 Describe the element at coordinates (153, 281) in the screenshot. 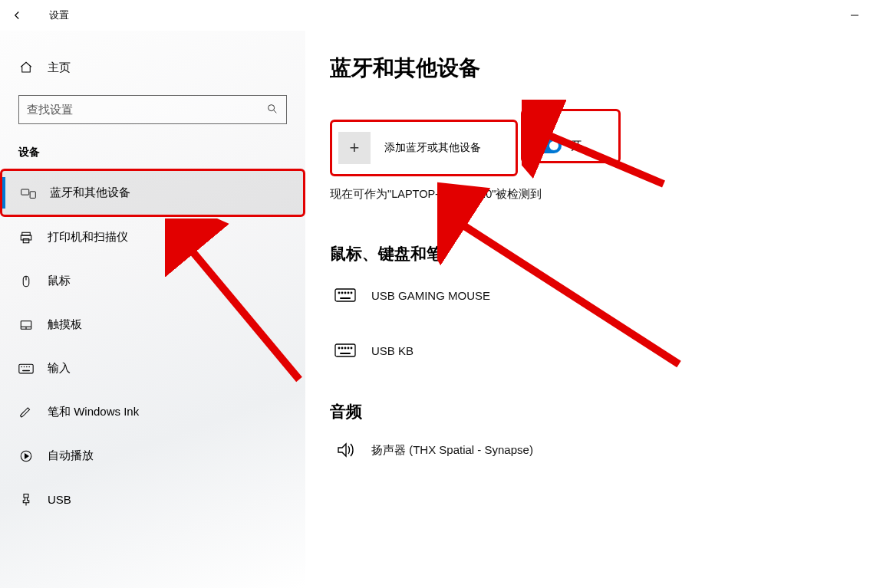

I see `sidebar-item-mouse: 鼠标` at that location.